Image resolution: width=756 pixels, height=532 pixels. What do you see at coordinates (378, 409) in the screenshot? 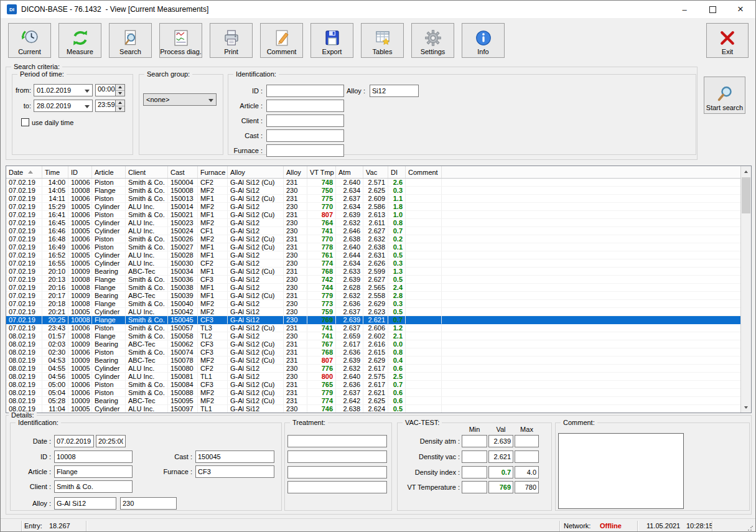
I see `table-row: 08.02.1911:0410005CylinderALU Inc.150097…` at bounding box center [378, 409].